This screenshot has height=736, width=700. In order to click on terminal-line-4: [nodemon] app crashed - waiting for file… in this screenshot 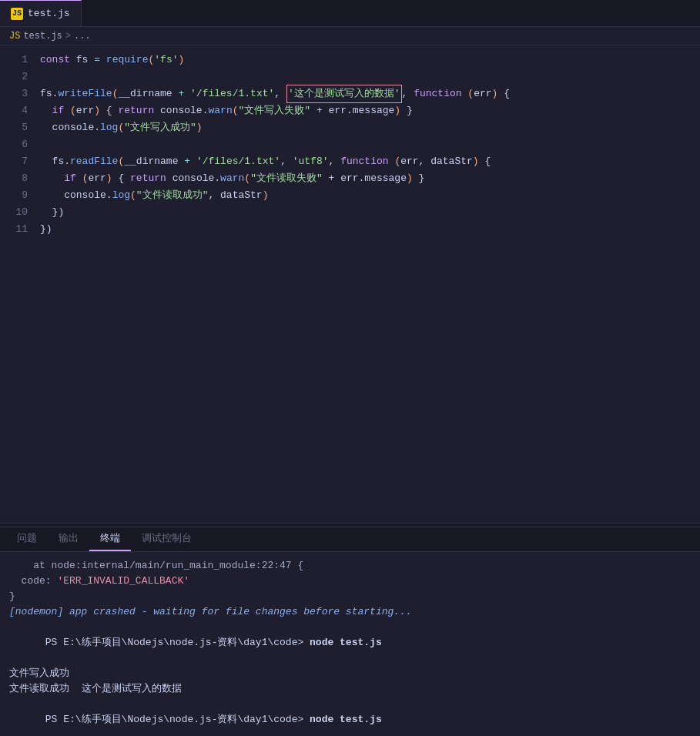, I will do `click(350, 612)`.